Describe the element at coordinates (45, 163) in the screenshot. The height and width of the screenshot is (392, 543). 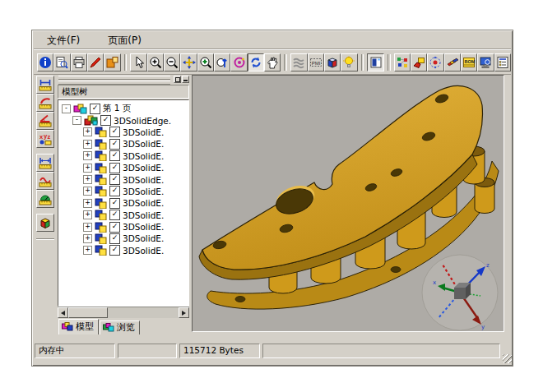
I see `measure-distance-button` at that location.